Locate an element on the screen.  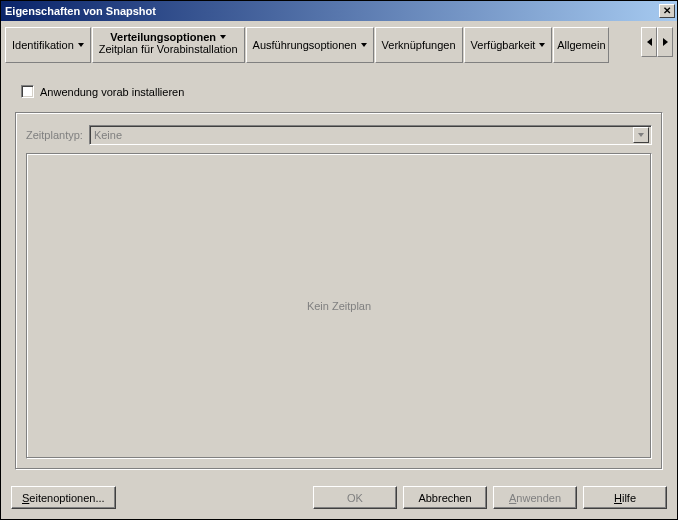
chevron-left-icon is located at coordinates (650, 42).